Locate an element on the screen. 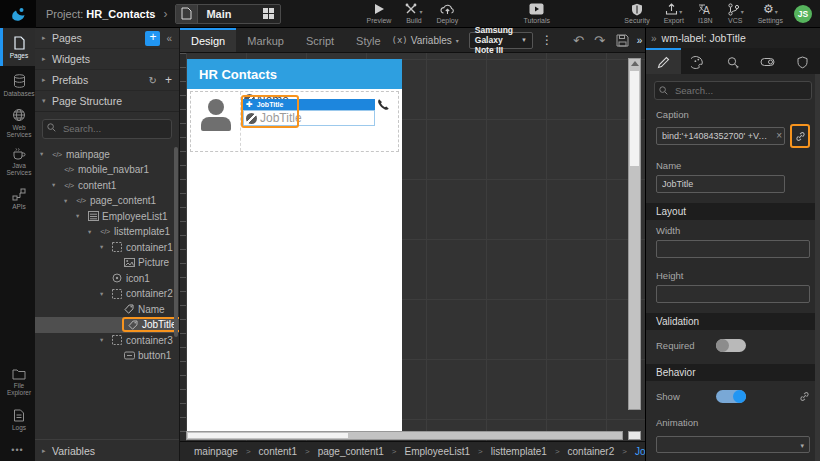  tree-item-container3: ▾container3 is located at coordinates (107, 341).